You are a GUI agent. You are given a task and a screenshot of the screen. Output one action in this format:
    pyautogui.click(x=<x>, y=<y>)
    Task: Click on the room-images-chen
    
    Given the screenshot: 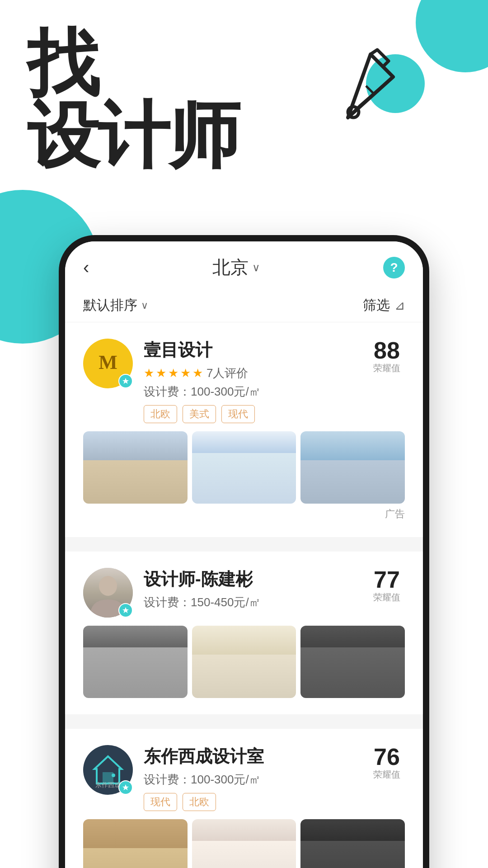 What is the action you would take?
    pyautogui.click(x=244, y=662)
    